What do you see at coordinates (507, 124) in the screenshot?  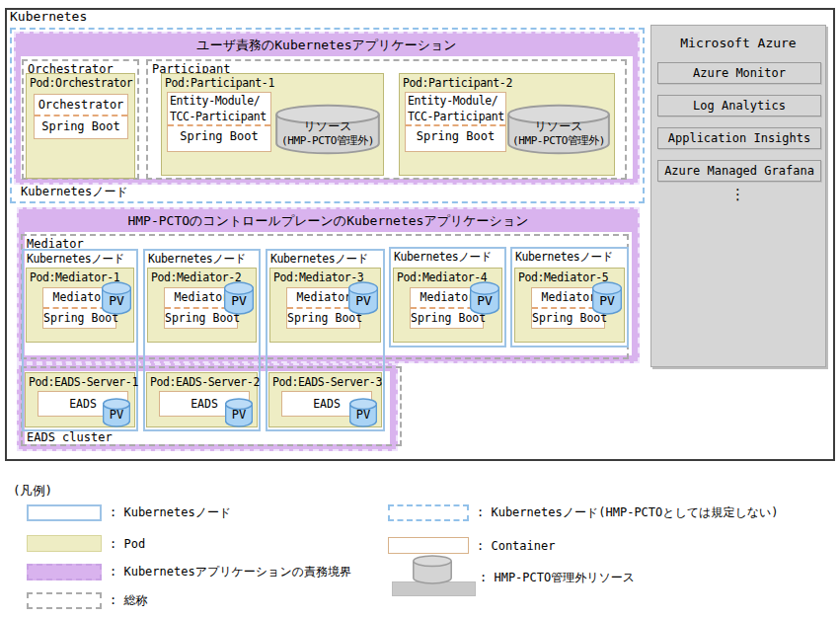 I see `pod-participant-2: Pod:Participant-2 Entity-Module/ TCC-Par…` at bounding box center [507, 124].